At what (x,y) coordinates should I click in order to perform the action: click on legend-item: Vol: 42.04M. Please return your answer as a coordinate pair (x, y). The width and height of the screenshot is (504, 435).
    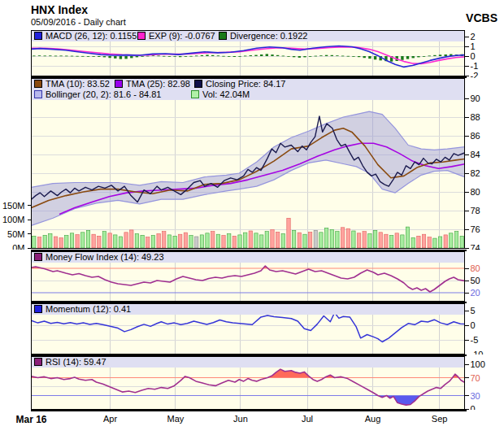
    Looking at the image, I should click on (220, 94).